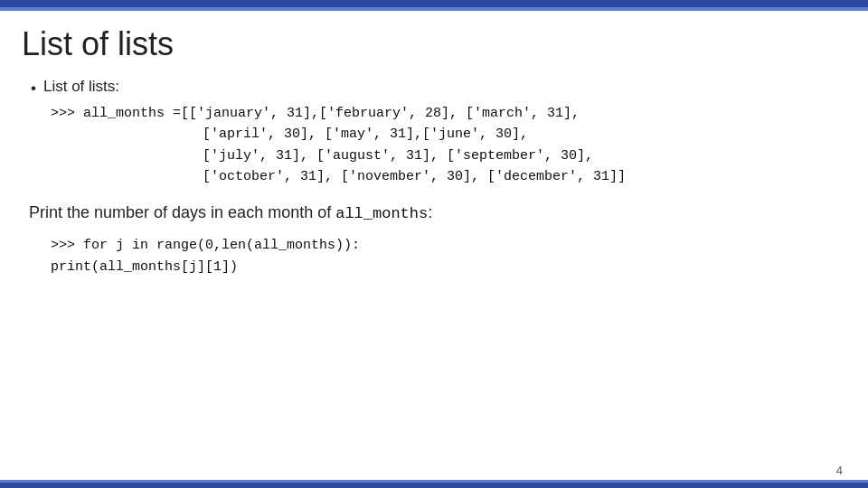 Image resolution: width=868 pixels, height=488 pixels. What do you see at coordinates (434, 4) in the screenshot?
I see `top-bar` at bounding box center [434, 4].